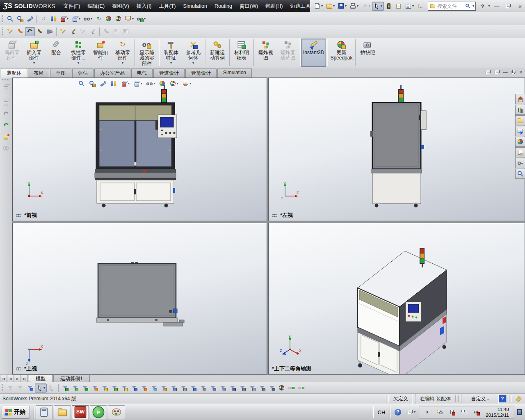 This screenshot has height=420, width=525. I want to click on exploded-view-button: 爆炸视 图, so click(266, 52).